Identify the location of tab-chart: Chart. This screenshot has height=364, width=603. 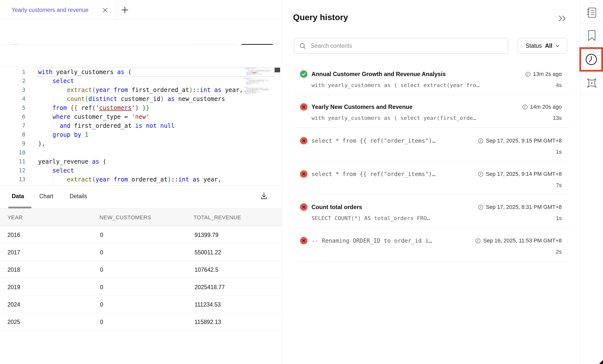
(46, 196).